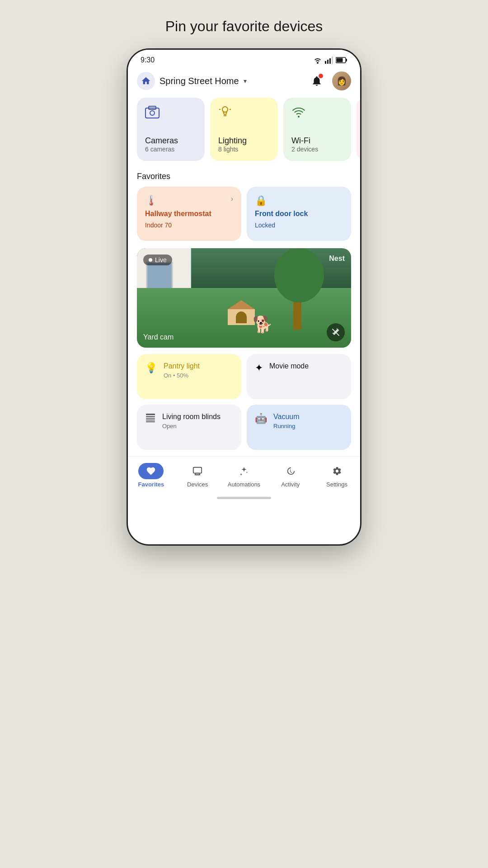  I want to click on lighting-count: 8 lights, so click(244, 149).